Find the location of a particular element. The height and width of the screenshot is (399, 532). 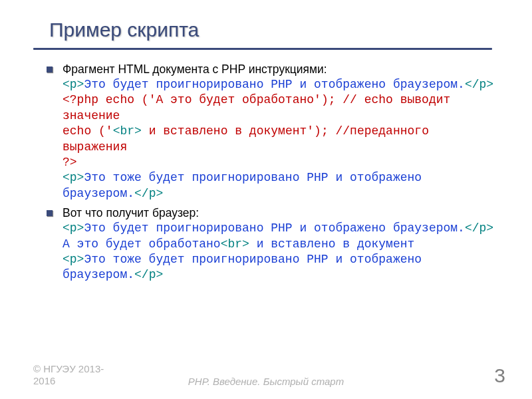

code-text: А это будет обработано is located at coordinates (142, 244).